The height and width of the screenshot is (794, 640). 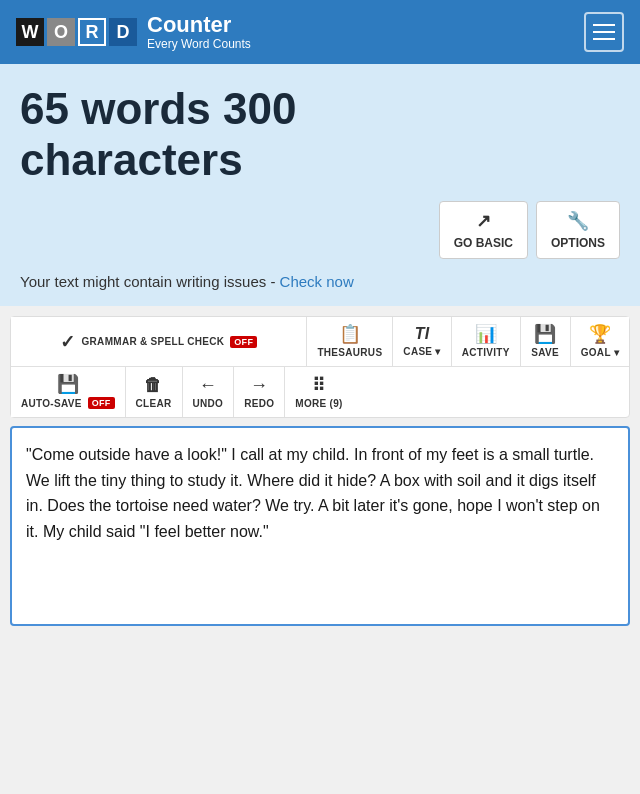 What do you see at coordinates (158, 108) in the screenshot?
I see `stats-line1: 65 words 300` at bounding box center [158, 108].